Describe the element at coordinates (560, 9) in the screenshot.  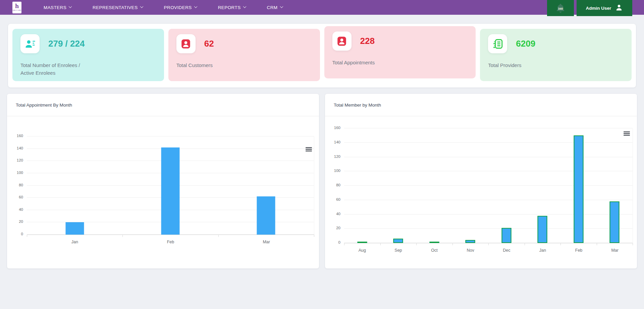
I see `notification-count-badge: 340` at that location.